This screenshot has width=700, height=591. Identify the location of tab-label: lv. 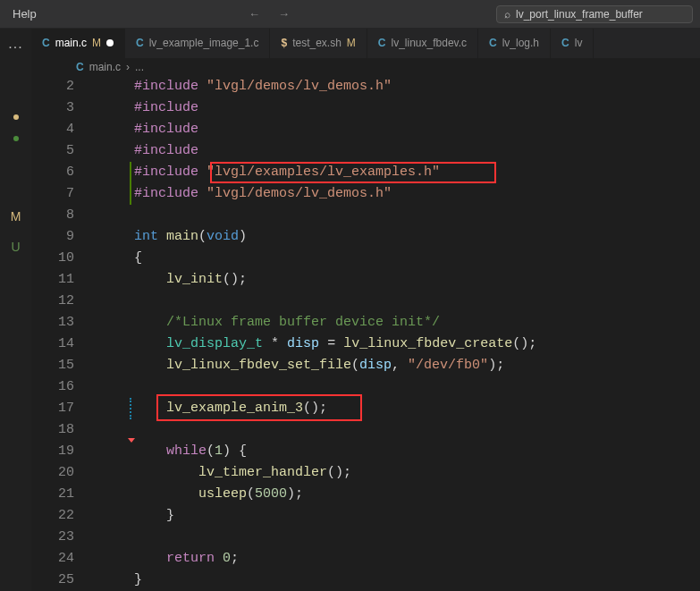
(579, 43).